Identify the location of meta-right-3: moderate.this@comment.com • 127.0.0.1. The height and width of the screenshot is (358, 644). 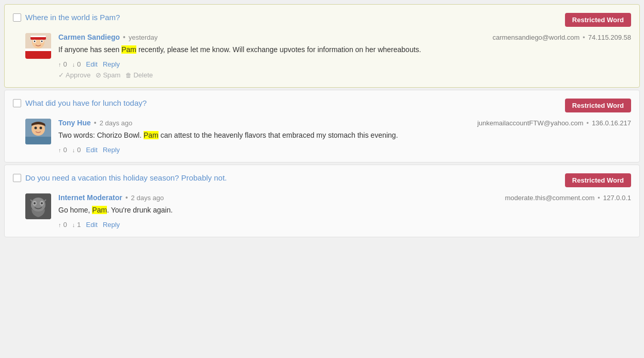
(568, 198).